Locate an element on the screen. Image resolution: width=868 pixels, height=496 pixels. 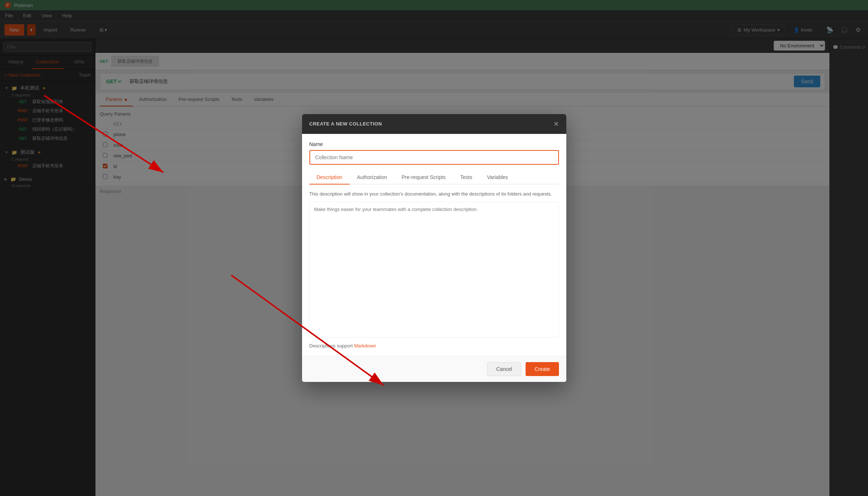
collection-name-input is located at coordinates (434, 157).